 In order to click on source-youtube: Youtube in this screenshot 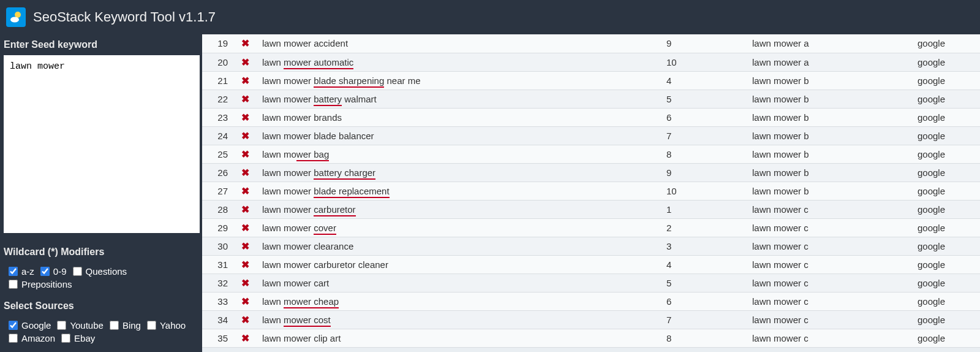, I will do `click(80, 325)`.